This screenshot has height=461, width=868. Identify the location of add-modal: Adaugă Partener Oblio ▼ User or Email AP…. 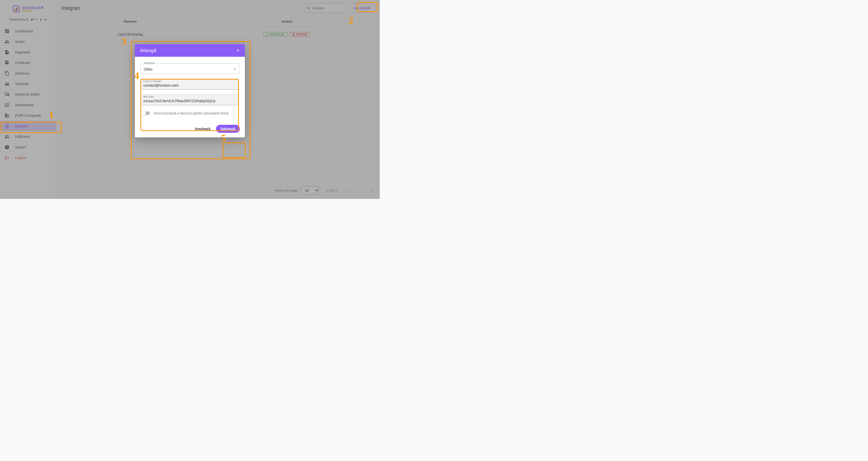
(190, 91).